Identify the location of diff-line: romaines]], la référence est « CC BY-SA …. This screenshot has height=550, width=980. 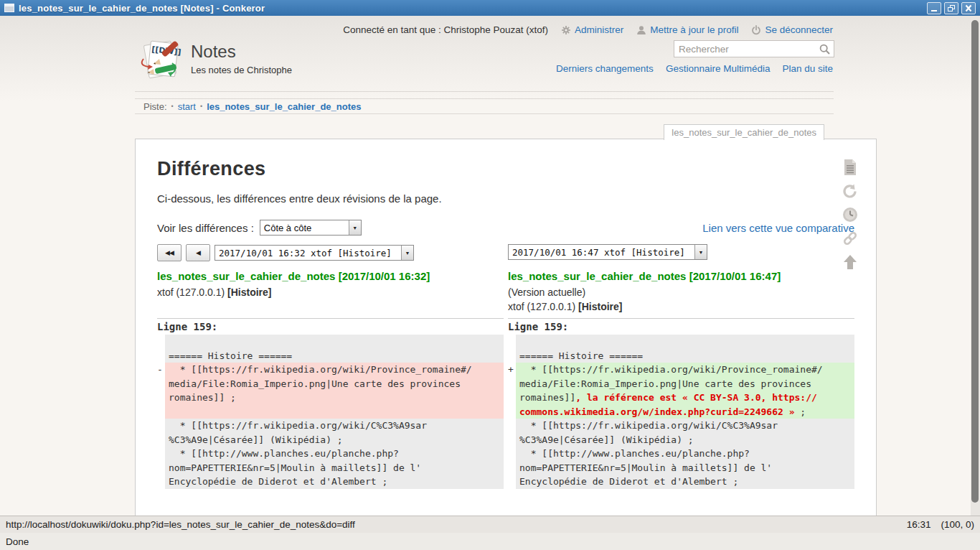
(682, 398).